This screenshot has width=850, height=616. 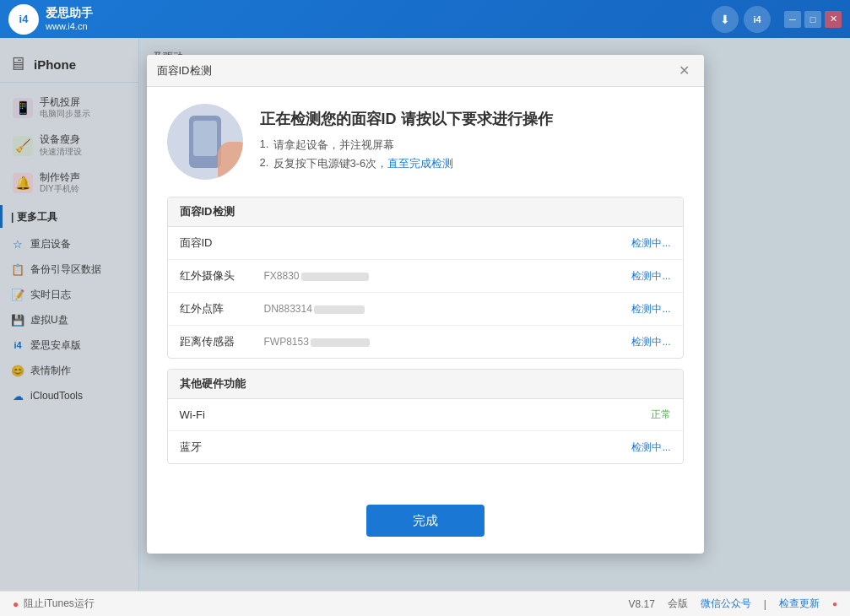 I want to click on proximity-sensor-row: 距离传感器 FWP8153 检测中..., so click(x=425, y=342).